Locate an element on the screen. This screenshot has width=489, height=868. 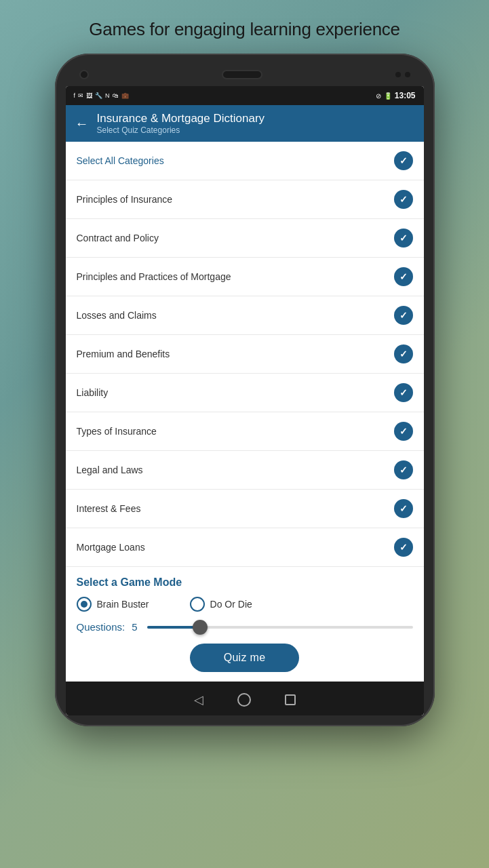
status-icon-tool: 🔧 is located at coordinates (99, 96).